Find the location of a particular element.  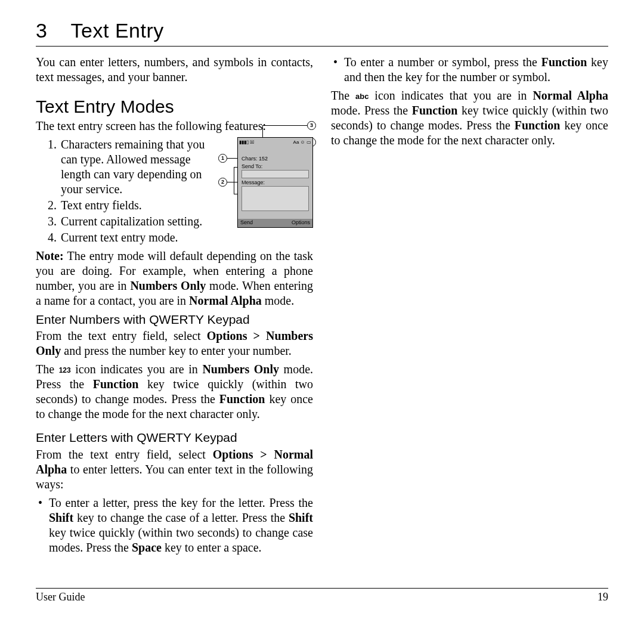

section-lead: The text entry screen has the following … is located at coordinates (174, 126).